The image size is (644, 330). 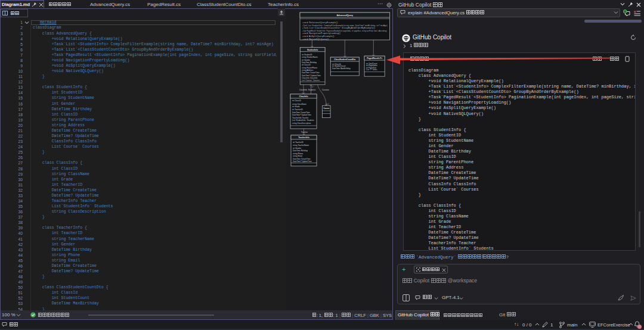 I want to click on svg-text: 0..1, so click(x=328, y=104).